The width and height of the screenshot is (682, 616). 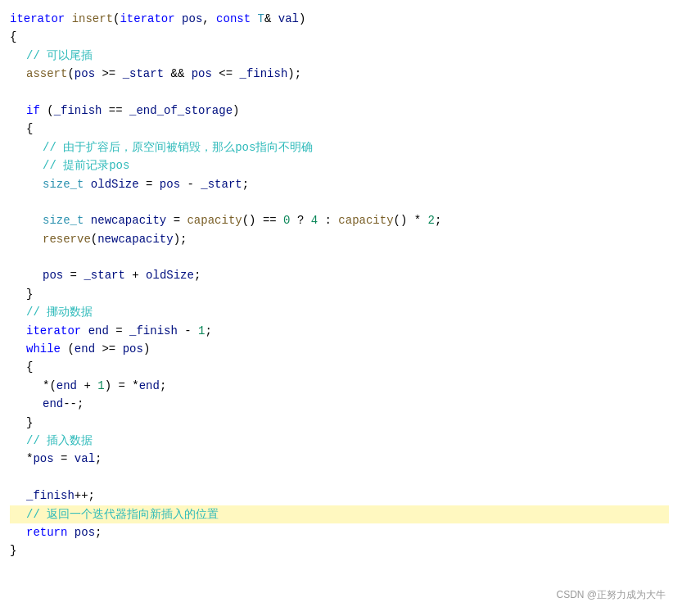 I want to click on code-text: // 插入数据, so click(x=59, y=441).